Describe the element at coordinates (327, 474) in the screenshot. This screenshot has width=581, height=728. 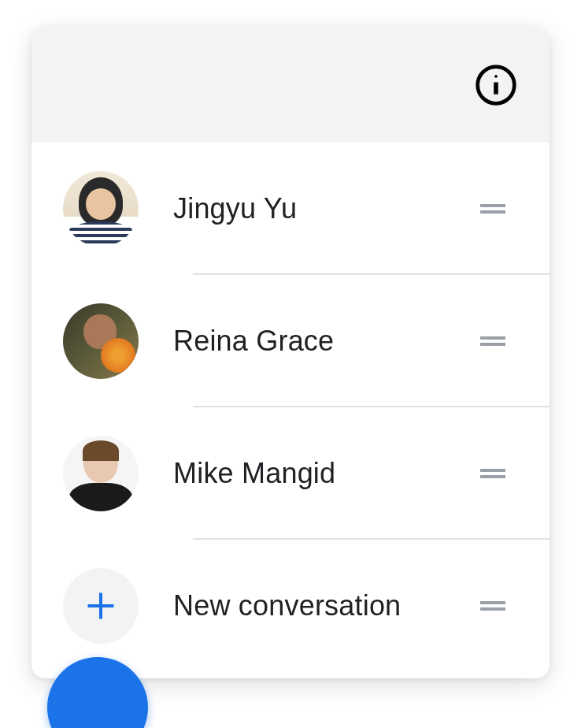
I see `contact-name: Mike Mangid` at that location.